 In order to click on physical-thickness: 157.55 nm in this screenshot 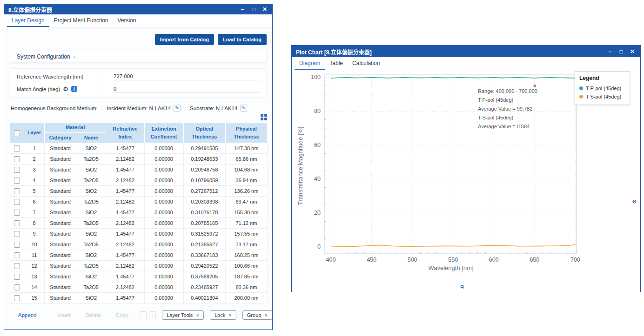, I will do `click(246, 234)`.